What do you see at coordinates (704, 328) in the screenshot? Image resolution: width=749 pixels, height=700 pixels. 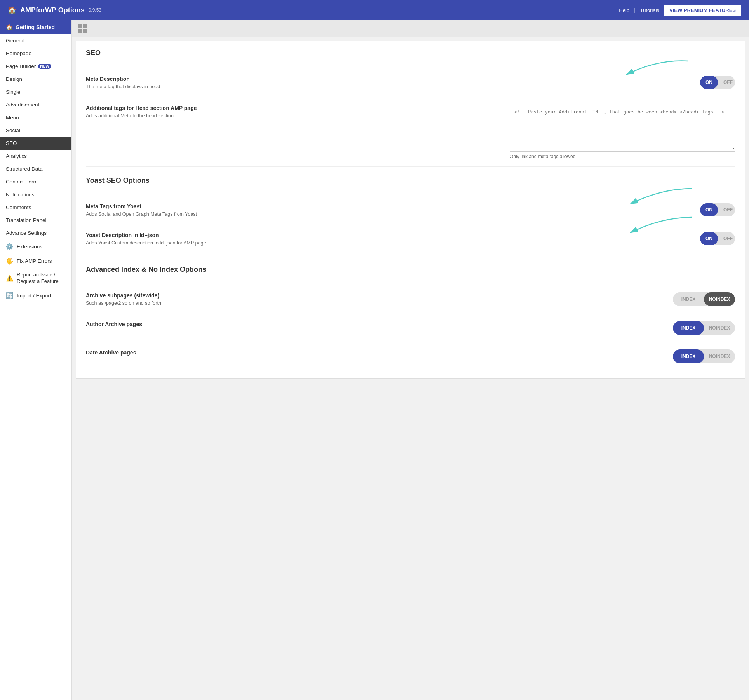 I see `author-archive-toggle: INDEX NOINDEX` at bounding box center [704, 328].